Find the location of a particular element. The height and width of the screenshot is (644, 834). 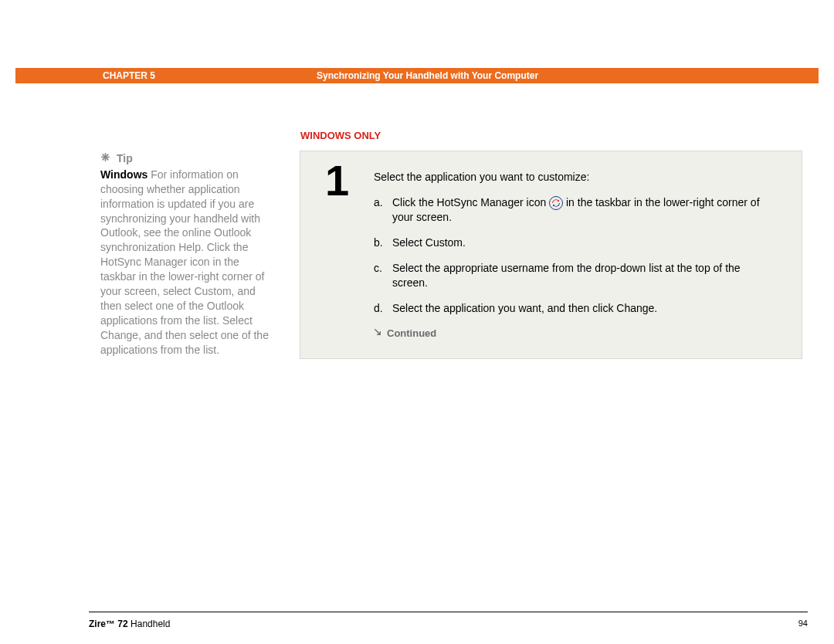

step-b-text: Select Custom. is located at coordinates (585, 242).